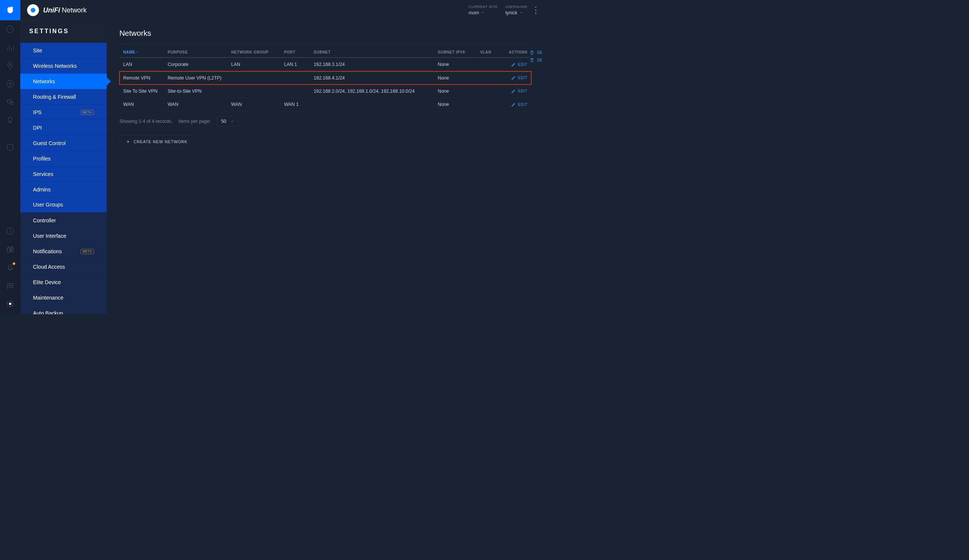 This screenshot has height=560, width=969. I want to click on app-title: UniFi Network, so click(65, 10).